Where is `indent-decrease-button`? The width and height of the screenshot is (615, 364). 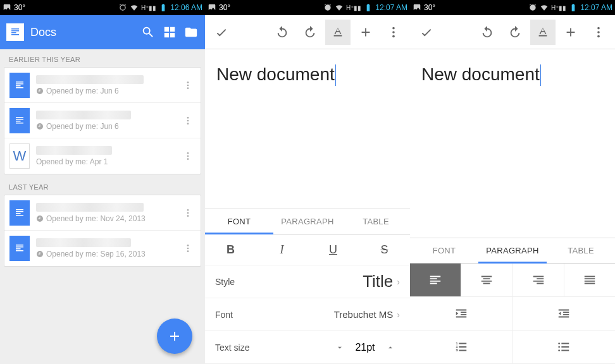 indent-decrease-button is located at coordinates (564, 313).